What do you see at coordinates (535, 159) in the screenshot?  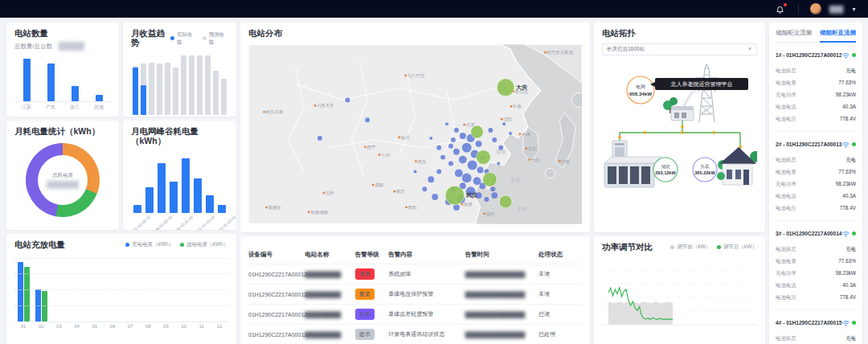 I see `city-label: 大田` at bounding box center [535, 159].